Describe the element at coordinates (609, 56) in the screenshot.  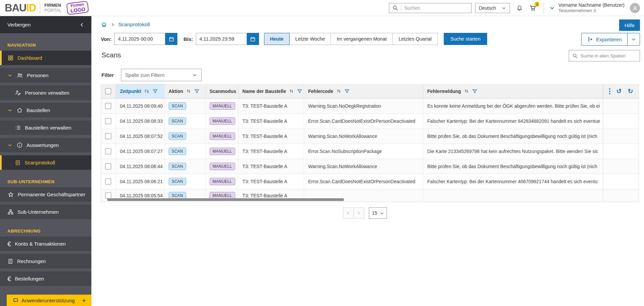
I see `table-search-input` at that location.